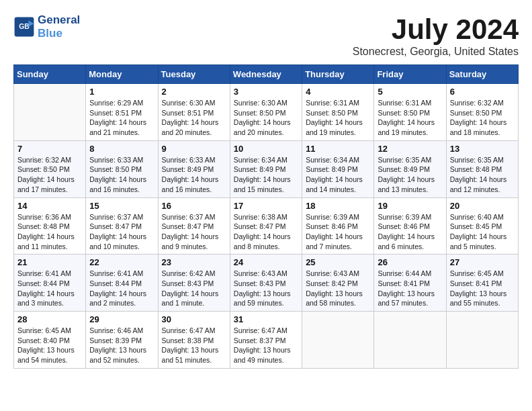  I want to click on calendar-day-cell: 13Sunrise: 6:35 AM Sunset: 8:48 PM Dayli…, so click(482, 169).